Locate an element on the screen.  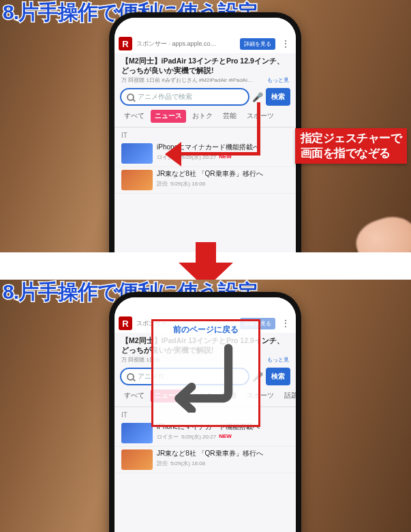
app-header: R スポンサー · apps.apple.co… 詳細を見る ⋮ is located at coordinates (205, 44).